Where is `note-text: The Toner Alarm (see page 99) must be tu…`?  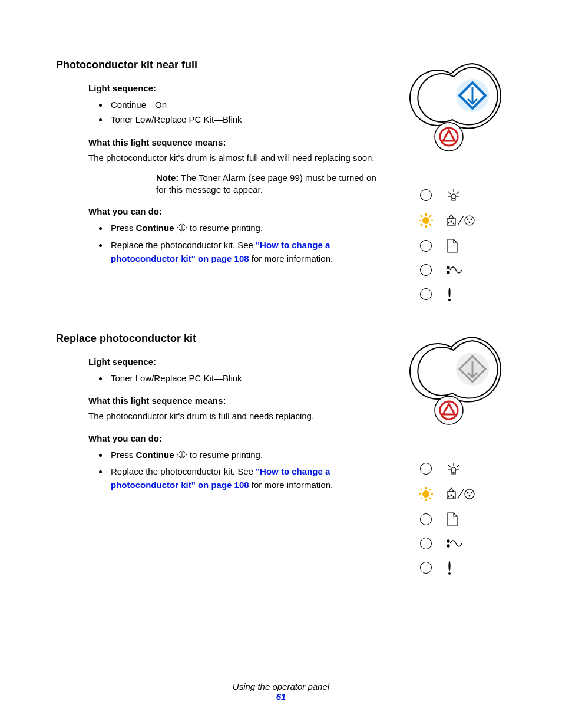
note-text: The Toner Alarm (see page 99) must be tu… is located at coordinates (266, 184).